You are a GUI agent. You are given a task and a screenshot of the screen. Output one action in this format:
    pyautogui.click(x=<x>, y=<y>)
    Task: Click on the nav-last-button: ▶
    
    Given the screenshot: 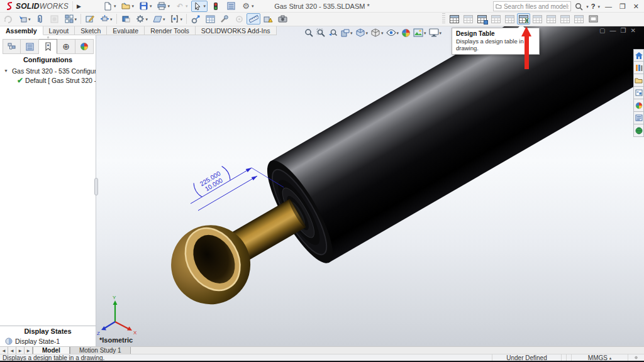 What is the action you would take?
    pyautogui.click(x=29, y=351)
    